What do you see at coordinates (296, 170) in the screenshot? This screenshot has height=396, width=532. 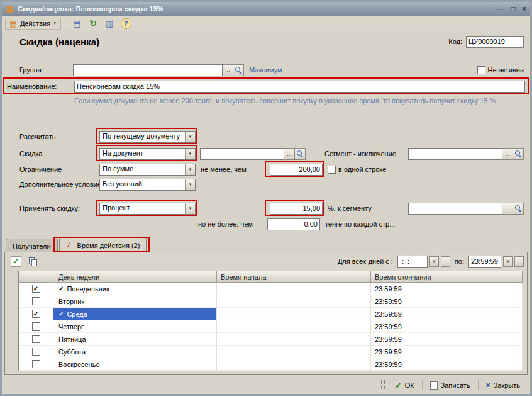 I see `limit-amount-field` at bounding box center [296, 170].